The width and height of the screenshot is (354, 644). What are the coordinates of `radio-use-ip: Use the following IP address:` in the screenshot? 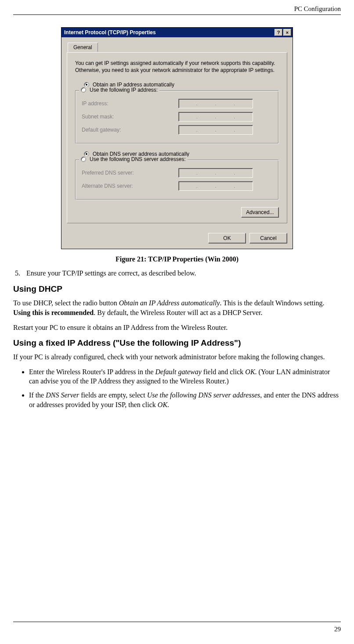 It's located at (119, 90).